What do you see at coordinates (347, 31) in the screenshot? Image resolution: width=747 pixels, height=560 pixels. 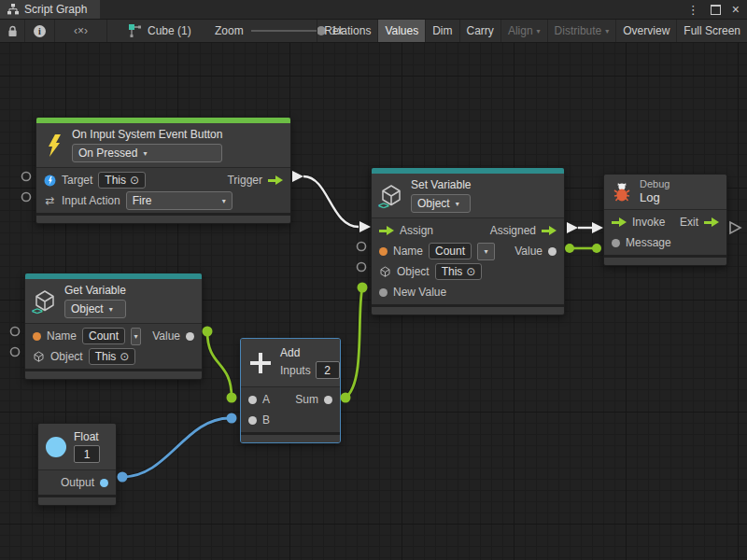 I see `relations-button: Relations` at bounding box center [347, 31].